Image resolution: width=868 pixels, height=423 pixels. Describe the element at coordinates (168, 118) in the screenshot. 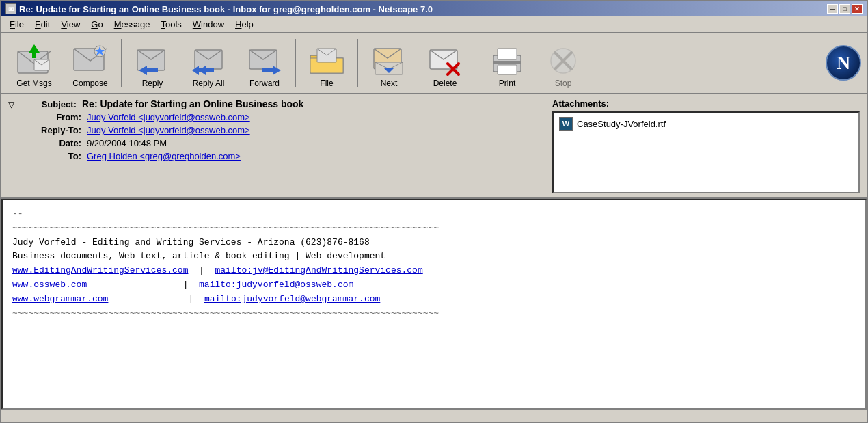

I see `from-link: Judy Vorfeld <judyvorfeld@ossweb.com>` at that location.